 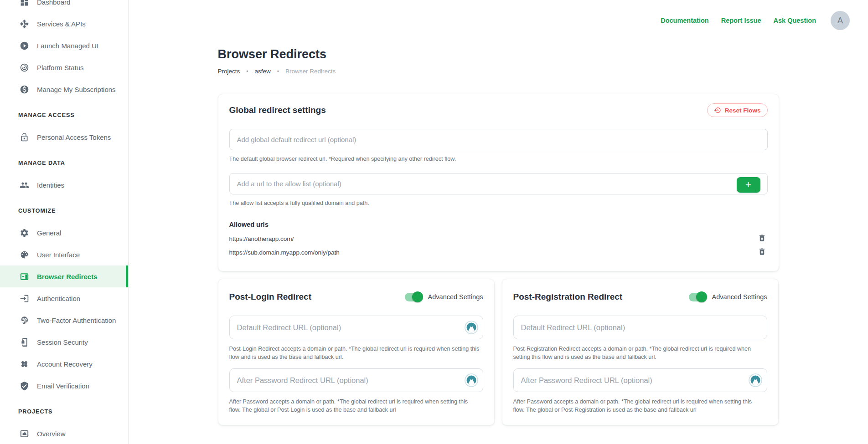 What do you see at coordinates (49, 233) in the screenshot?
I see `sidebar-item-label: General` at bounding box center [49, 233].